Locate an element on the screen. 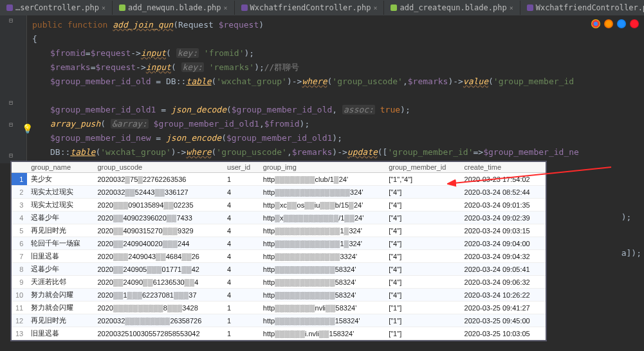 This screenshot has width=644, height=351. col-rownum is located at coordinates (19, 167).